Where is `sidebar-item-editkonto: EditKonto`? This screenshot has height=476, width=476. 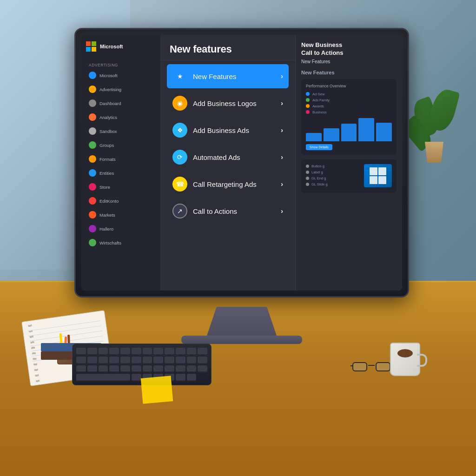 sidebar-item-editkonto: EditKonto is located at coordinates (121, 201).